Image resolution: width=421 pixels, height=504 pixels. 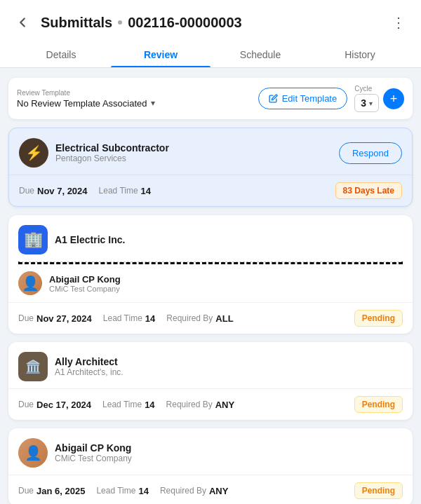 What do you see at coordinates (93, 453) in the screenshot?
I see `card-info-abigail2: Abigail CP Kong CMiC Test Company` at bounding box center [93, 453].